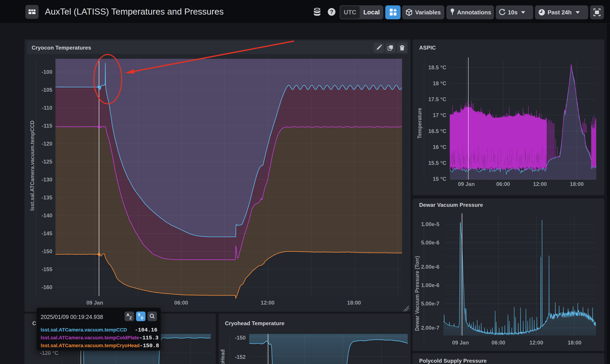  I want to click on svg-text: A, so click(128, 315).